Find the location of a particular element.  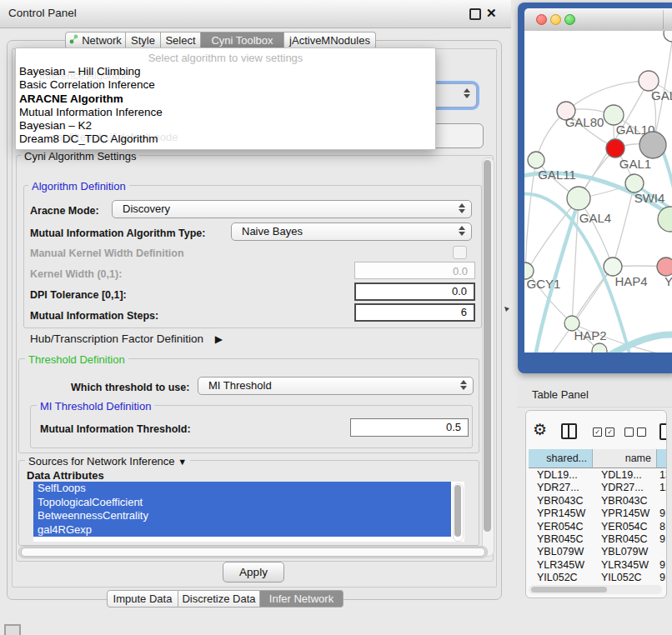

expand-right-icon: ▶ is located at coordinates (218, 339).